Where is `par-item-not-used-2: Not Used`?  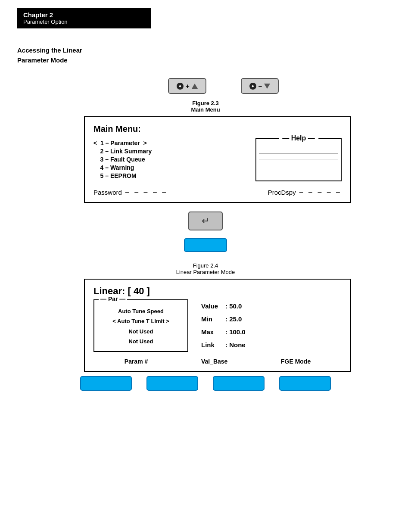
par-item-not-used-2: Not Used is located at coordinates (141, 341).